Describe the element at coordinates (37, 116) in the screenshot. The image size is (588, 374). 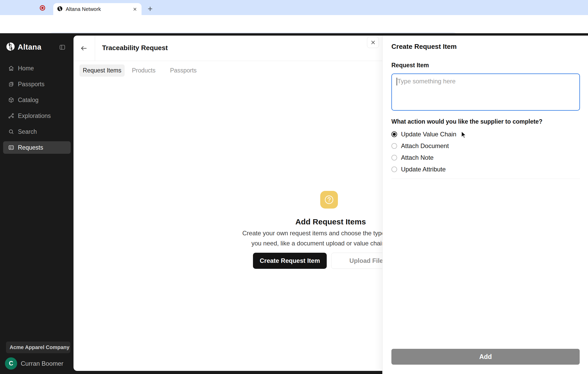
I see `sidebar-item-explorations: Explorations` at that location.